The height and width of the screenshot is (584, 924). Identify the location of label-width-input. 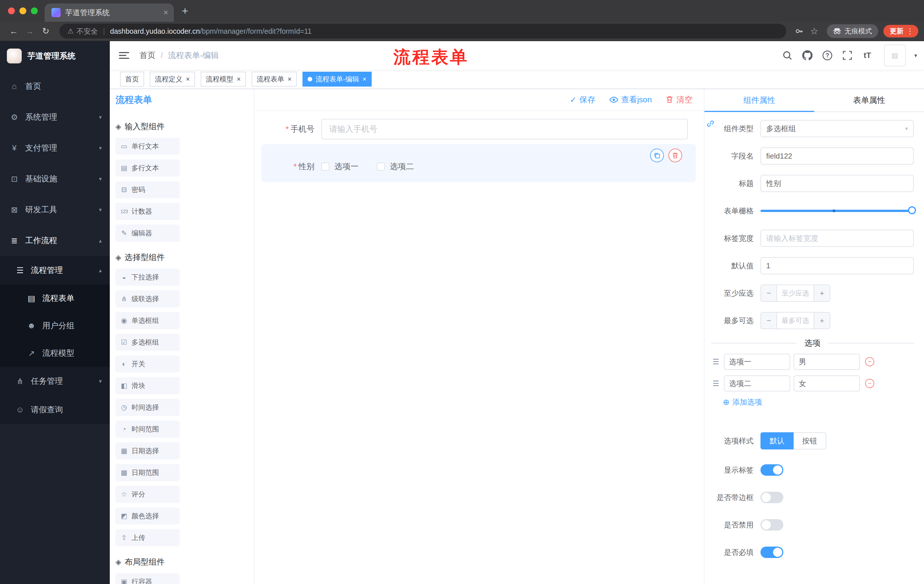
(837, 239).